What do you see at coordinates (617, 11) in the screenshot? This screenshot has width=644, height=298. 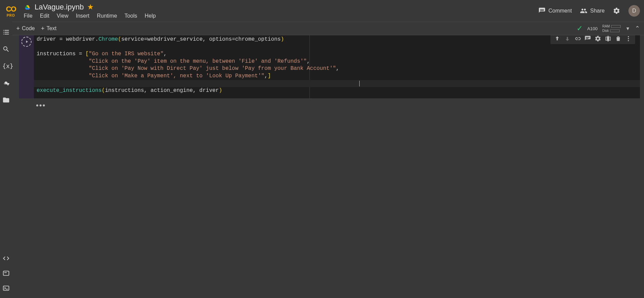 I see `settings-icon` at bounding box center [617, 11].